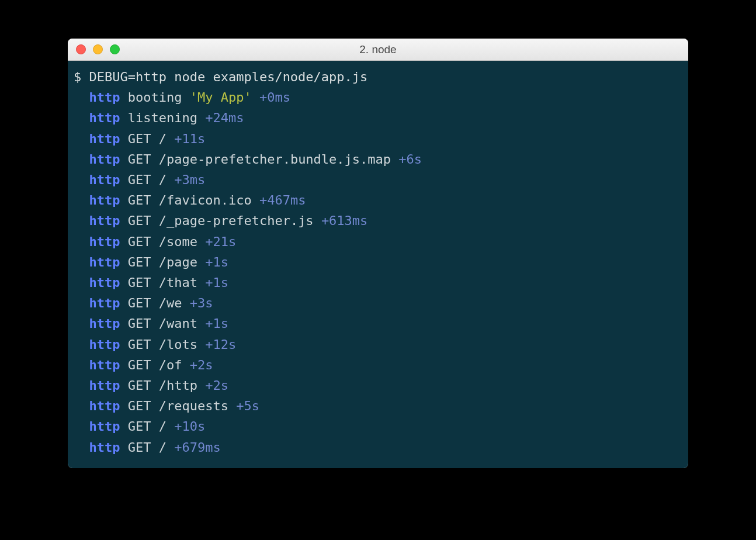  What do you see at coordinates (162, 283) in the screenshot?
I see `log-message: GET /that` at bounding box center [162, 283].